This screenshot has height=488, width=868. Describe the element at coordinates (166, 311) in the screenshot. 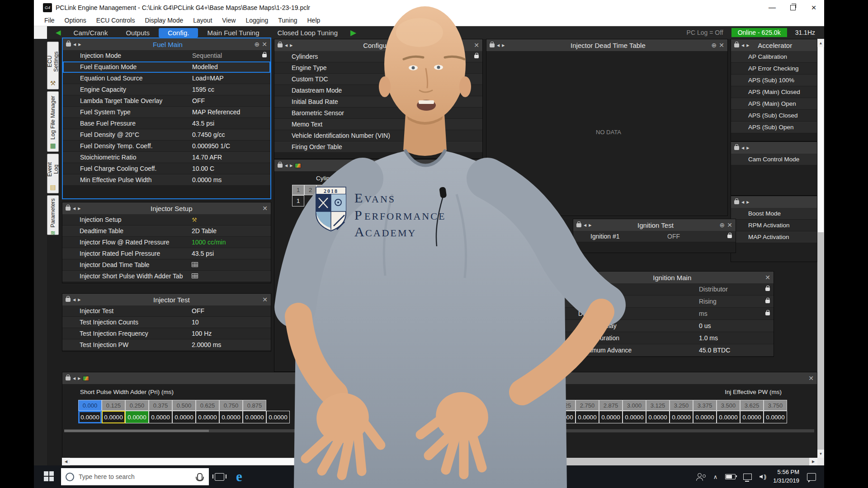

I see `setting-row: Injector TestOFF` at that location.